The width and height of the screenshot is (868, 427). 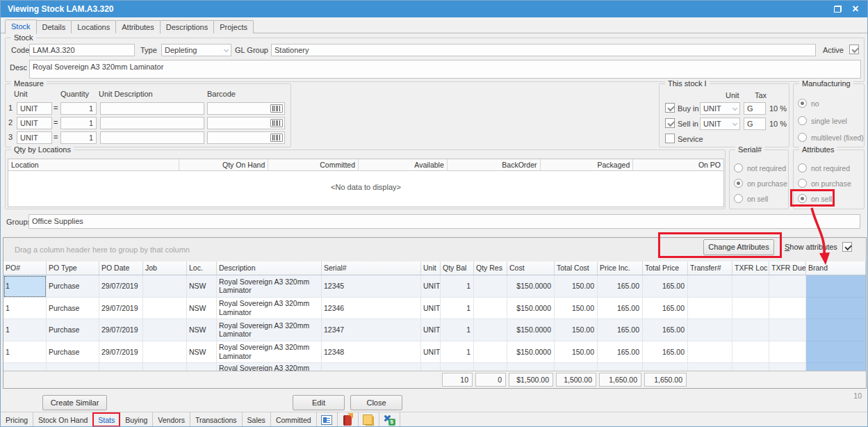 I want to click on grid-col-job: Job, so click(x=165, y=268).